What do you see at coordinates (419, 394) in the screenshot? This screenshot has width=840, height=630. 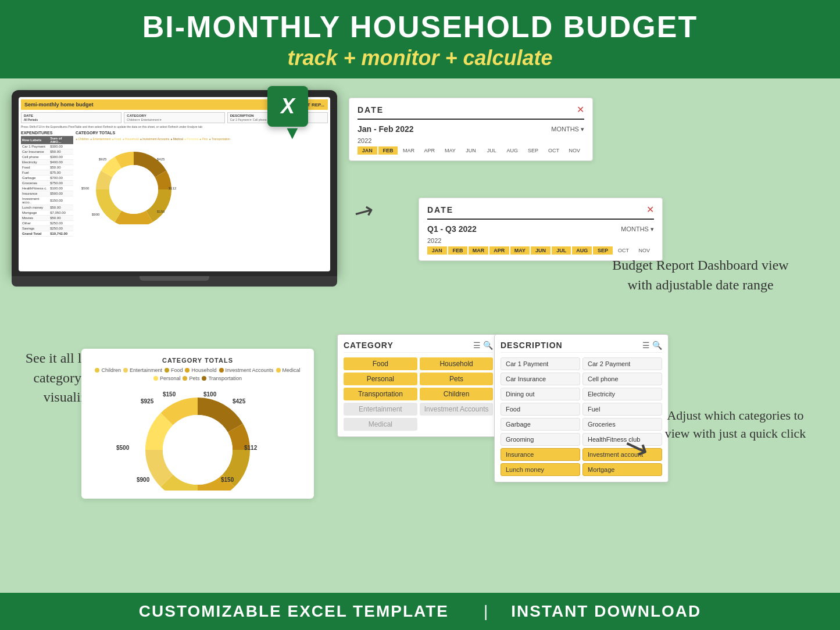 I see `category-grid: FoodHouseholdPersonalPetsTransportationC…` at bounding box center [419, 394].